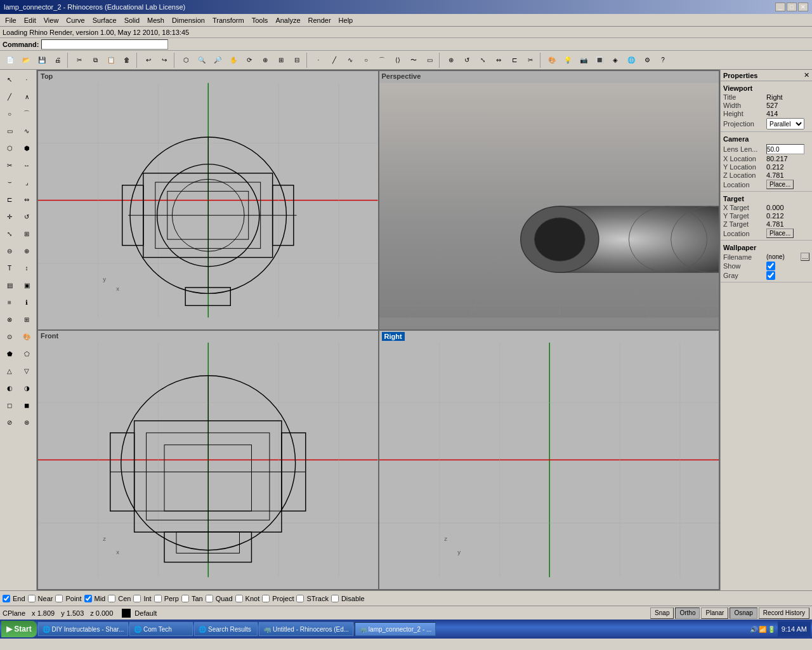 This screenshot has width=812, height=650. What do you see at coordinates (334, 60) in the screenshot?
I see `tb-line: ╱` at bounding box center [334, 60].